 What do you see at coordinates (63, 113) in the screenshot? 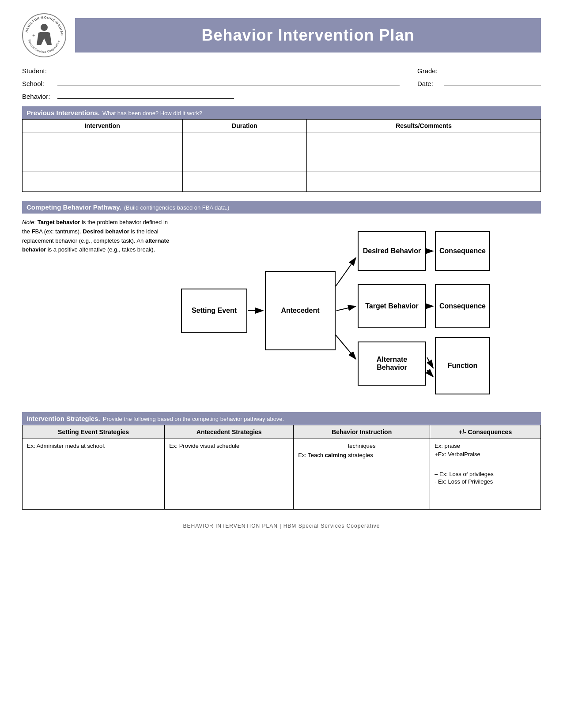
I see `prev-interventions-title: Previous Interventions.` at bounding box center [63, 113].